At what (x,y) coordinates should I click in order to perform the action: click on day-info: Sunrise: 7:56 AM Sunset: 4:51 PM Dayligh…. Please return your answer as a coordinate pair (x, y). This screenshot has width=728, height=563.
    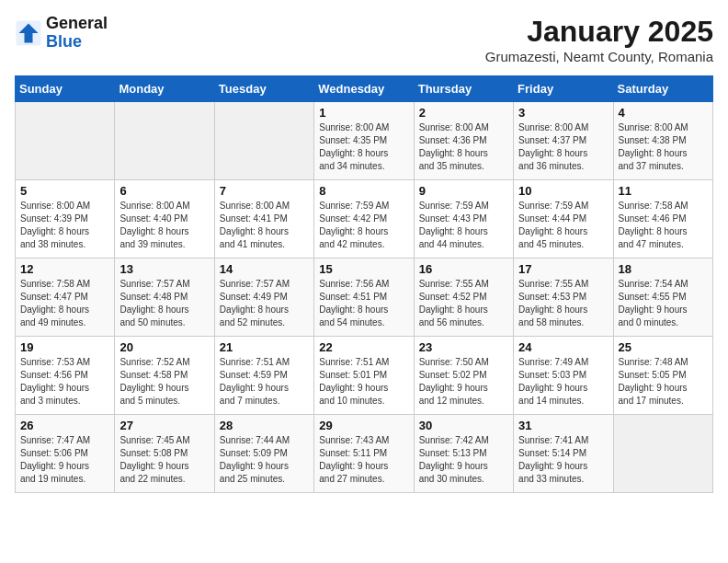
    Looking at the image, I should click on (364, 304).